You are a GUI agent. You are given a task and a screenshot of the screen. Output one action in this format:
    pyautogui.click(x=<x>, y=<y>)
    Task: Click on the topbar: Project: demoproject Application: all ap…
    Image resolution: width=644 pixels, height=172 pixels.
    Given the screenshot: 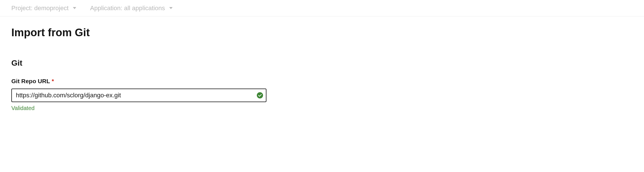 What is the action you would take?
    pyautogui.click(x=322, y=8)
    